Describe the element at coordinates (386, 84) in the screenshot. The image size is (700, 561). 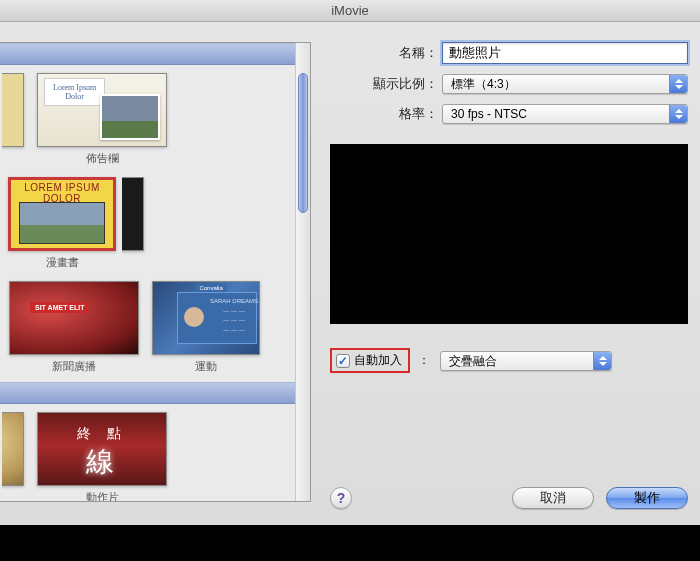
I see `aspect-label: 顯示比例：` at that location.